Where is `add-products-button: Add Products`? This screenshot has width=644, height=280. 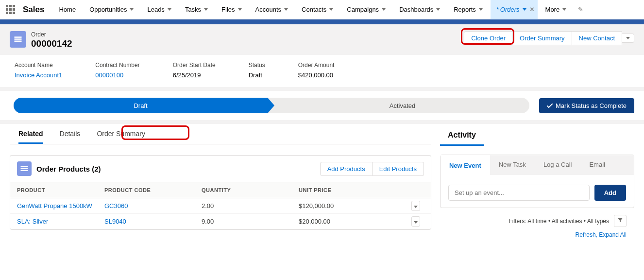 add-products-button: Add Products is located at coordinates (346, 169).